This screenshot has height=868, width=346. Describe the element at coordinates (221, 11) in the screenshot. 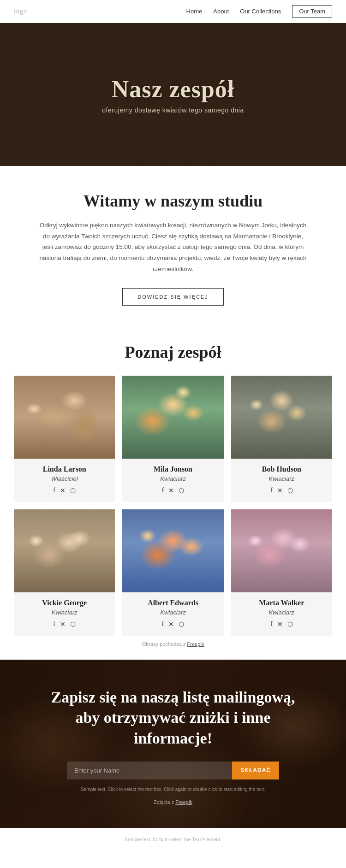

I see `nav-link-about: About` at that location.